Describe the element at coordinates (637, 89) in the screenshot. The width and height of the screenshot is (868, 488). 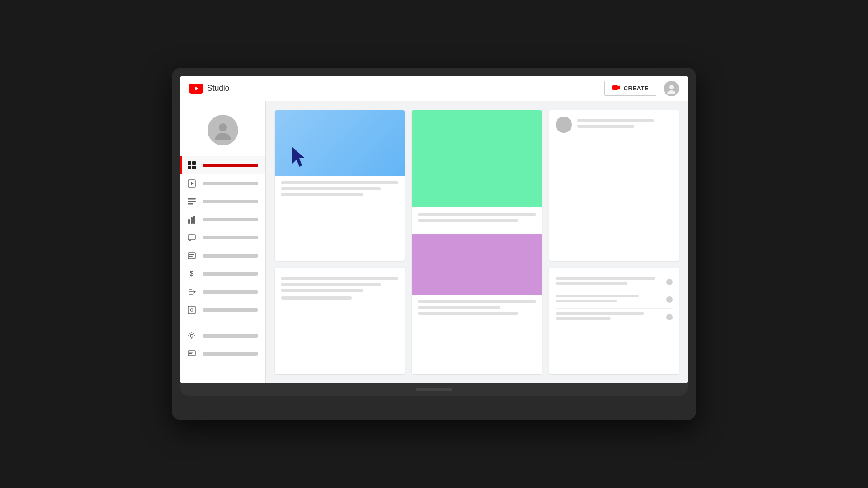
I see `create-label: CREATE` at that location.